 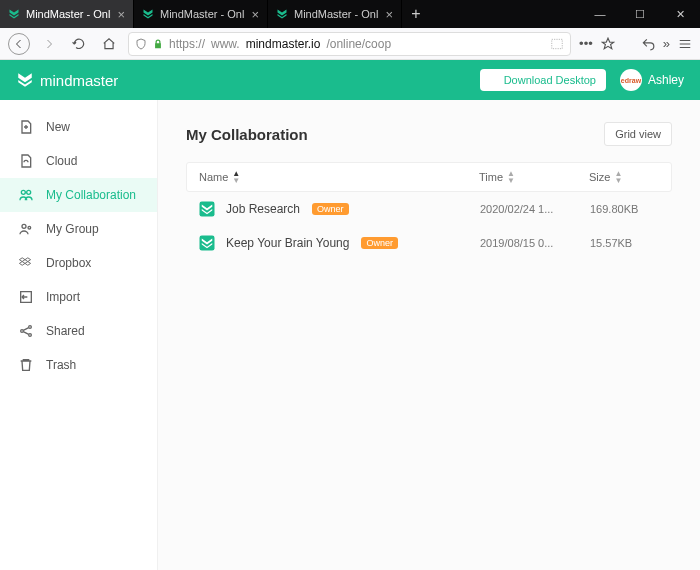 What do you see at coordinates (187, 44) in the screenshot?
I see `url-protocol: https://` at bounding box center [187, 44].